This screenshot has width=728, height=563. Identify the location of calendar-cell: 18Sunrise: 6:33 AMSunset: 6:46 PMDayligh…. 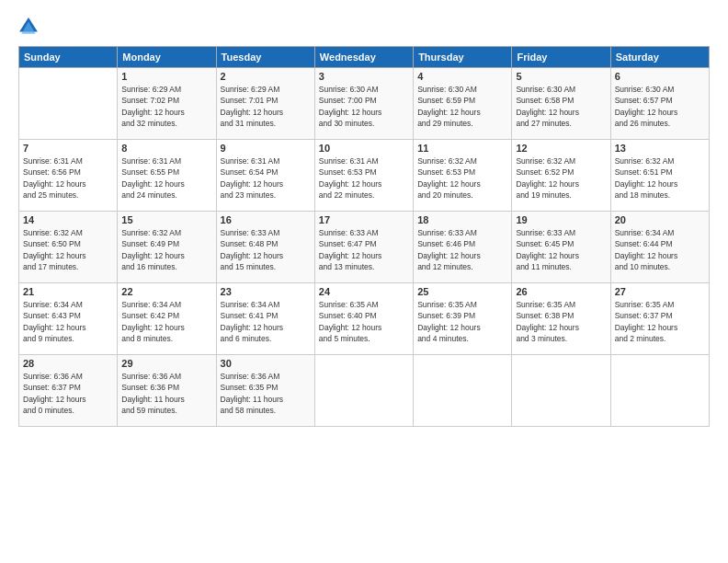
(463, 247).